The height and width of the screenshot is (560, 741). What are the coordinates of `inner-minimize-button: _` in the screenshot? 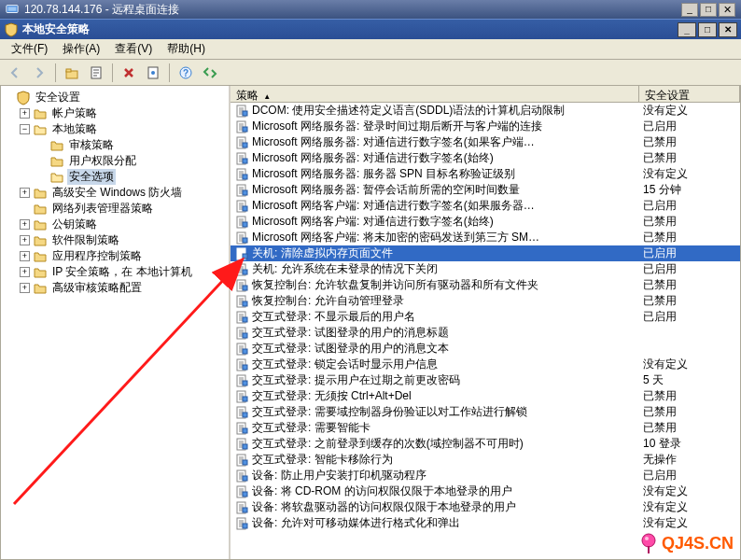 It's located at (687, 30).